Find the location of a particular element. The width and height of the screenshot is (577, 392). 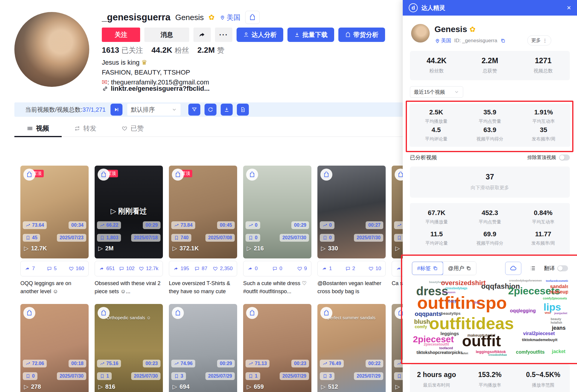

play-count: ▷ 12.7K is located at coordinates (35, 248).